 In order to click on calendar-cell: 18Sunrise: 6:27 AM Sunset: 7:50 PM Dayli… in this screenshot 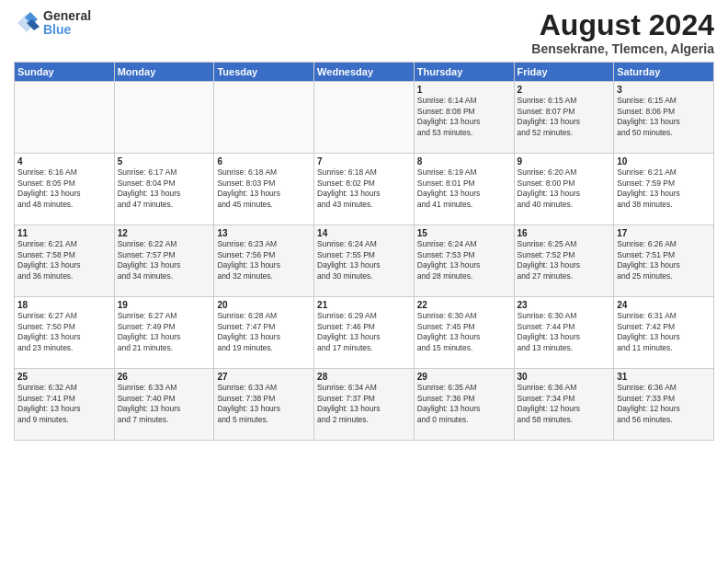, I will do `click(64, 333)`.